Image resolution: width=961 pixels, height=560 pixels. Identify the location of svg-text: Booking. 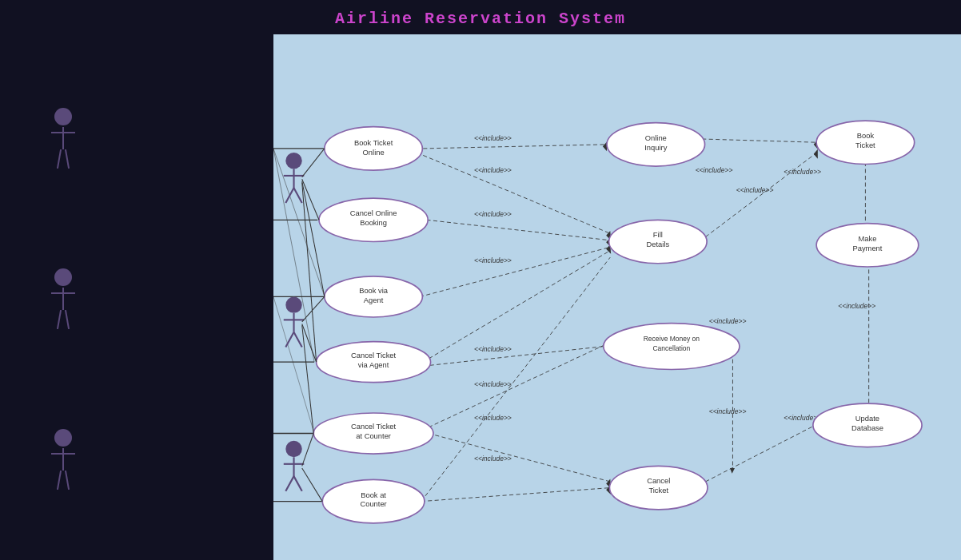
(374, 223).